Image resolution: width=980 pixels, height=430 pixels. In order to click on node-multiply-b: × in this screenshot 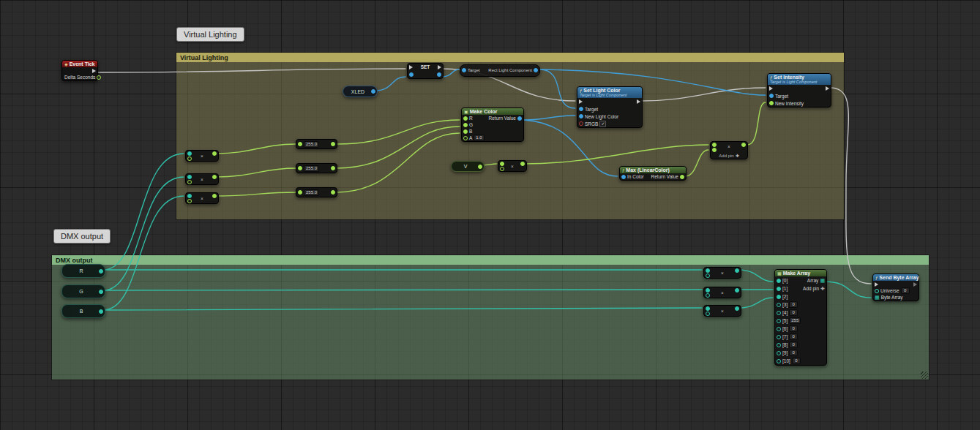, I will do `click(202, 198)`.